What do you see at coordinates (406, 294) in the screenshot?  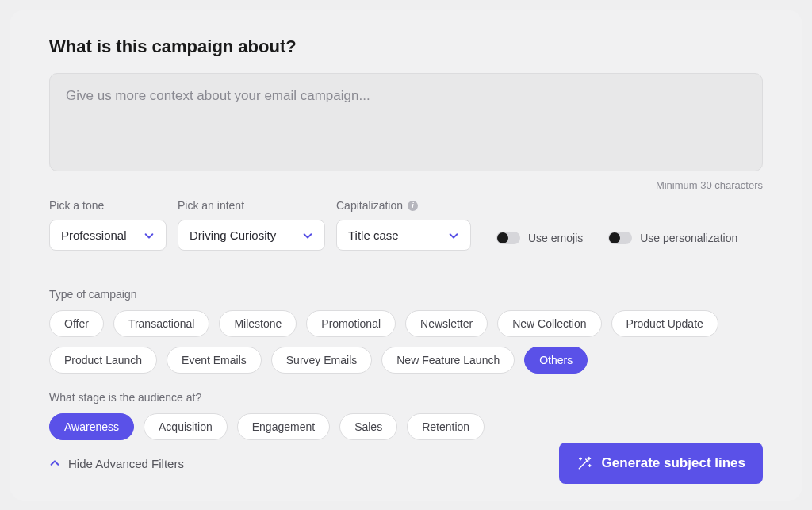 I see `campaign-type-label: Type of campaign` at bounding box center [406, 294].